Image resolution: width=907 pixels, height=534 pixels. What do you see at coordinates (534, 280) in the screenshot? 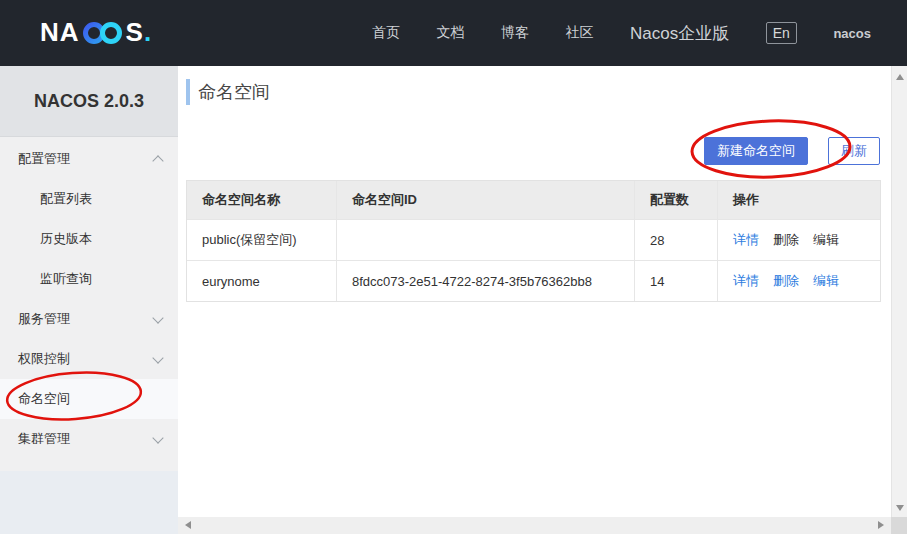
I see `table-row-eurynome: eurynome 8fdcc073-2e51-4722-8274-3f5b763…` at bounding box center [534, 280].